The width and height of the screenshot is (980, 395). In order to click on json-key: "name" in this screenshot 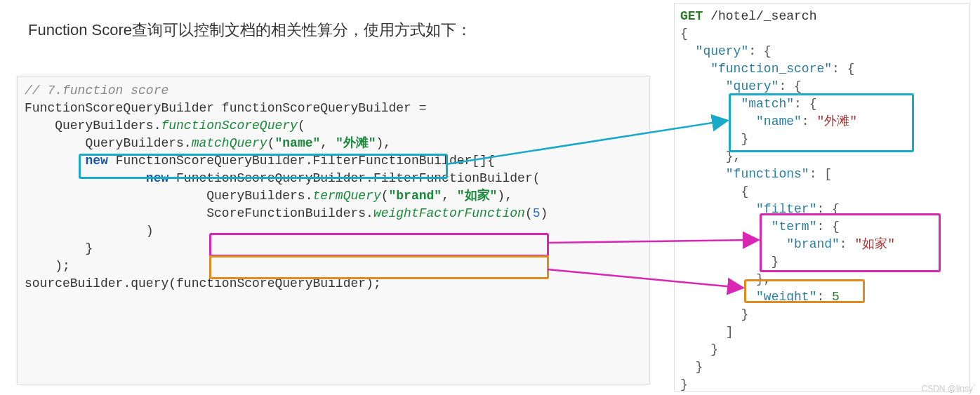, I will do `click(779, 121)`.